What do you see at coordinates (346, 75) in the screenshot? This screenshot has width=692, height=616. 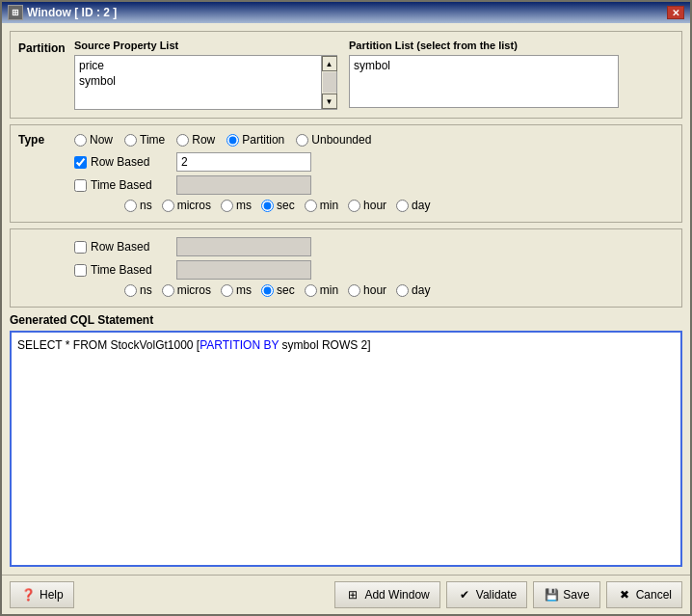 I see `partition-row: Partition Source Property List price sym…` at bounding box center [346, 75].